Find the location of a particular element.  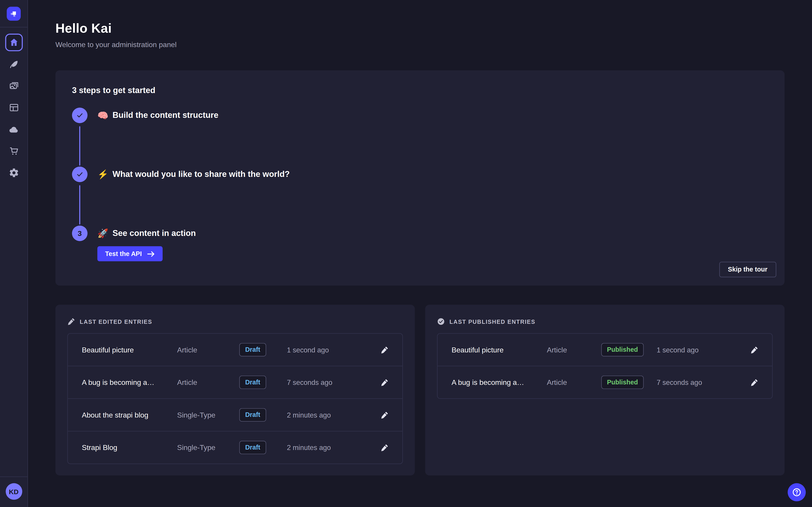

sidebar-item-settings is located at coordinates (14, 173).